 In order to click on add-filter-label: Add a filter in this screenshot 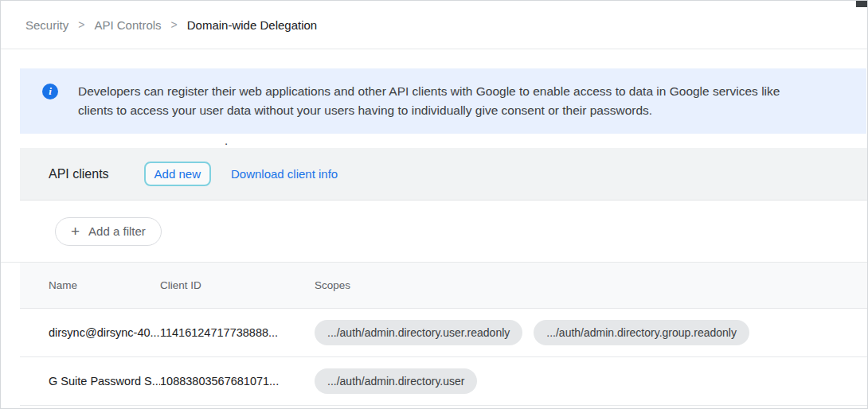, I will do `click(117, 231)`.